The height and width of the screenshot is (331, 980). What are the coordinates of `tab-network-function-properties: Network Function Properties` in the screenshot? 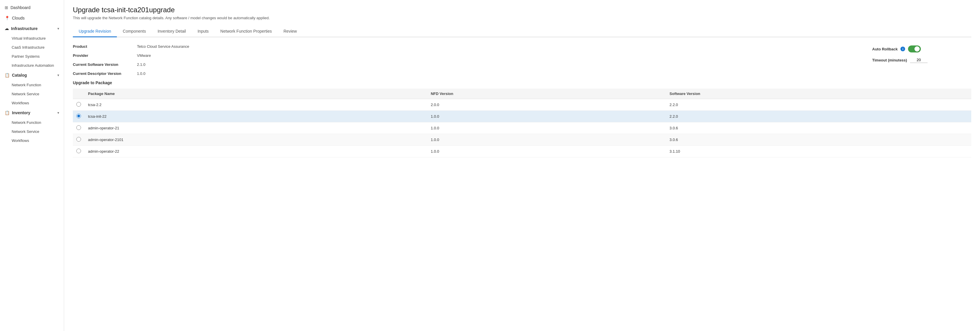 It's located at (246, 32).